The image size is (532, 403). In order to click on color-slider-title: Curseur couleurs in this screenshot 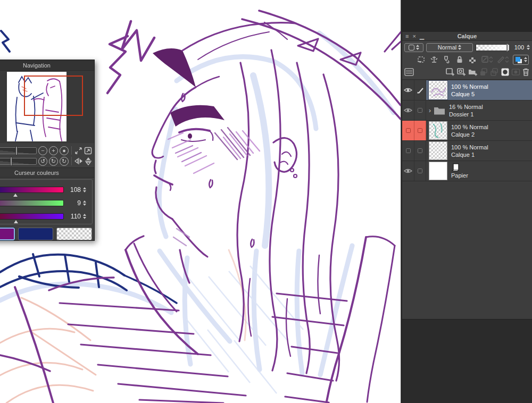, I will do `click(37, 173)`.